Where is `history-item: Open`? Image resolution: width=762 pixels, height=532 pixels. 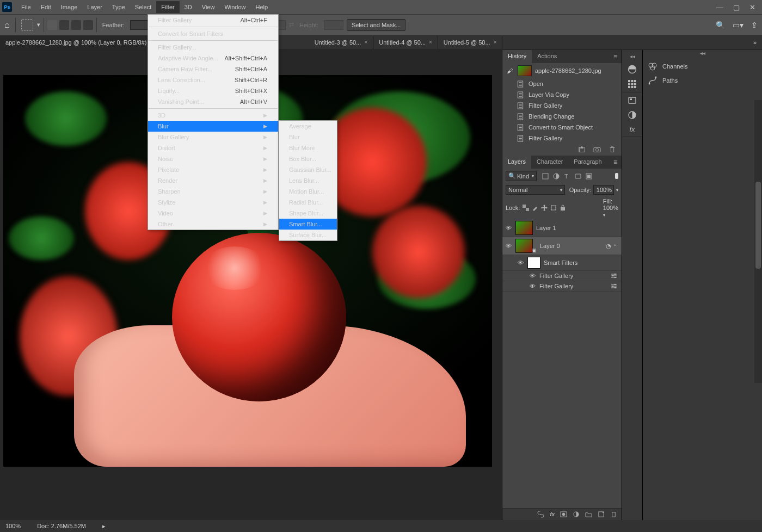
history-item: Open is located at coordinates (562, 84).